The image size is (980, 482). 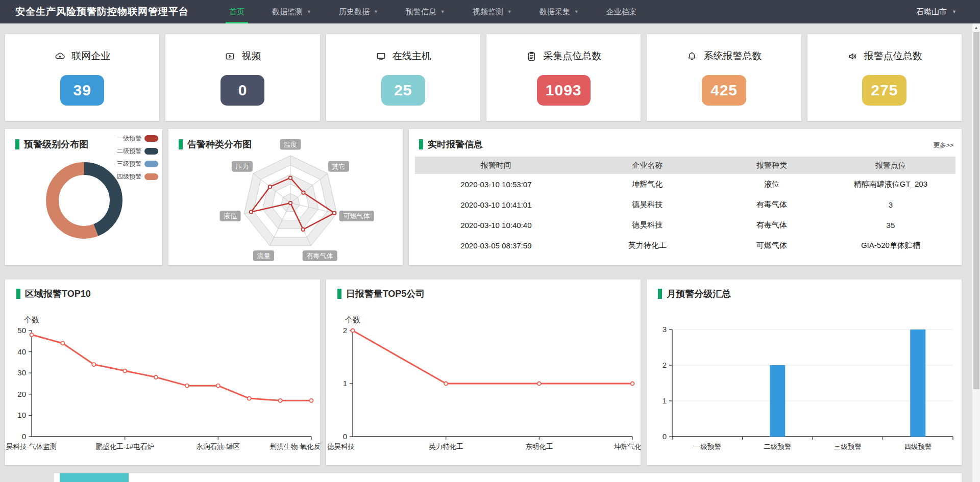 I want to click on stat-card-value: 425, so click(x=724, y=90).